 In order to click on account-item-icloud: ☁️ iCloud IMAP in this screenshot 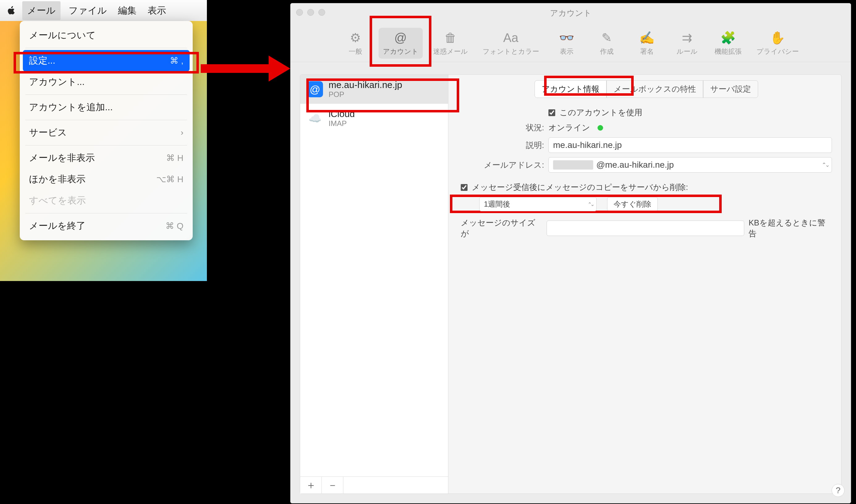, I will do `click(374, 118)`.